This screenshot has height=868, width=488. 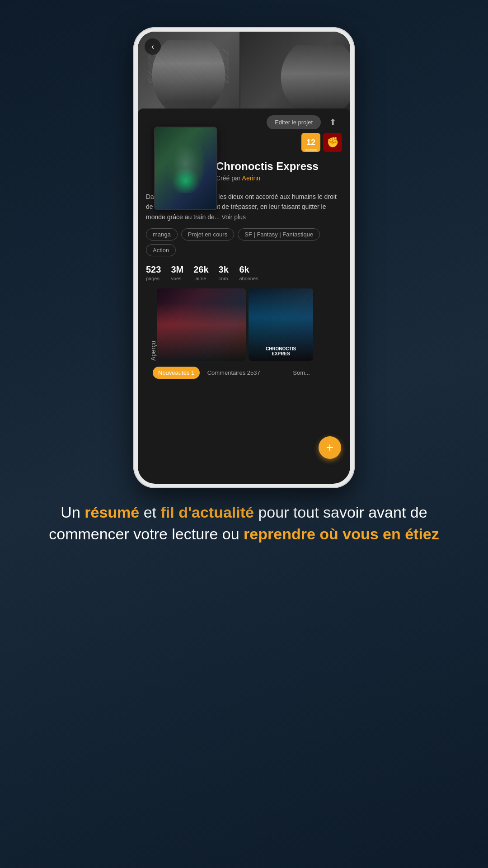 I want to click on stat-jaime: 26k j'aime, so click(x=201, y=273).